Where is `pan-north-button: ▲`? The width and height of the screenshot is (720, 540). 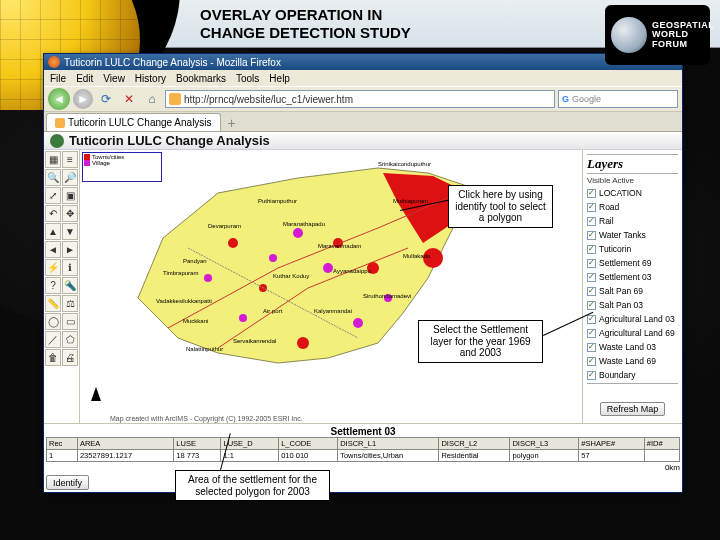
pan-north-button: ▲ is located at coordinates (53, 232).